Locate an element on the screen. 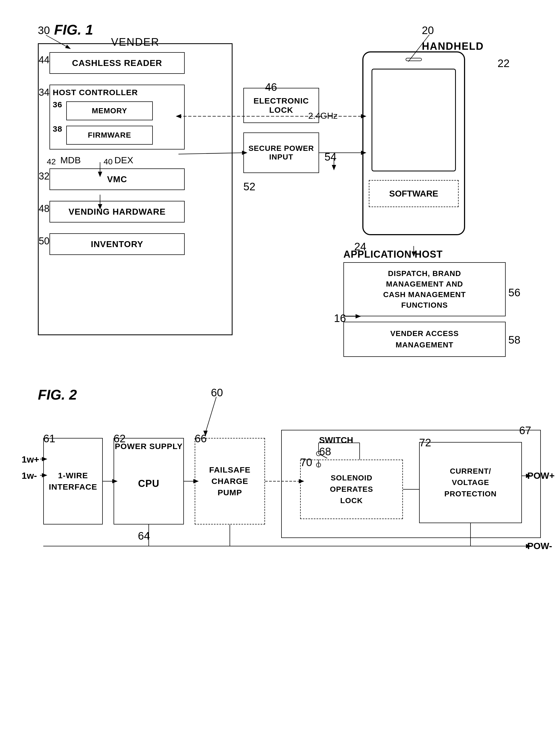 This screenshot has width=560, height=744. ref-54: 54 is located at coordinates (331, 157).